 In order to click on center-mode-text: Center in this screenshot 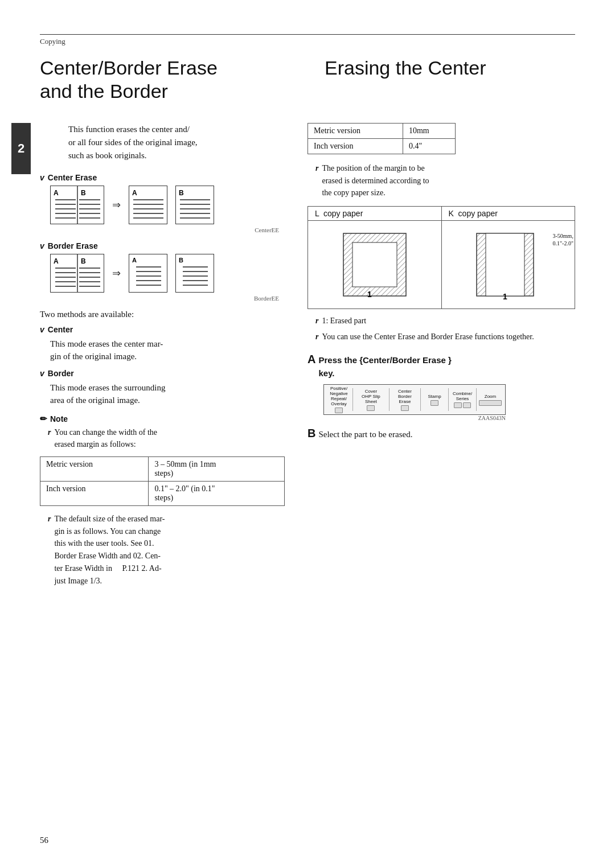, I will do `click(60, 330)`.